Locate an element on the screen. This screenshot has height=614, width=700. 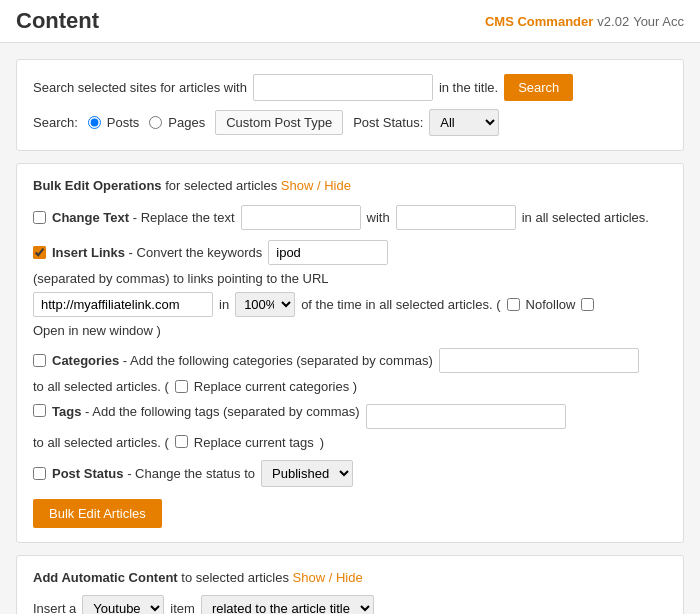
version-text: v2.02 is located at coordinates (613, 22).